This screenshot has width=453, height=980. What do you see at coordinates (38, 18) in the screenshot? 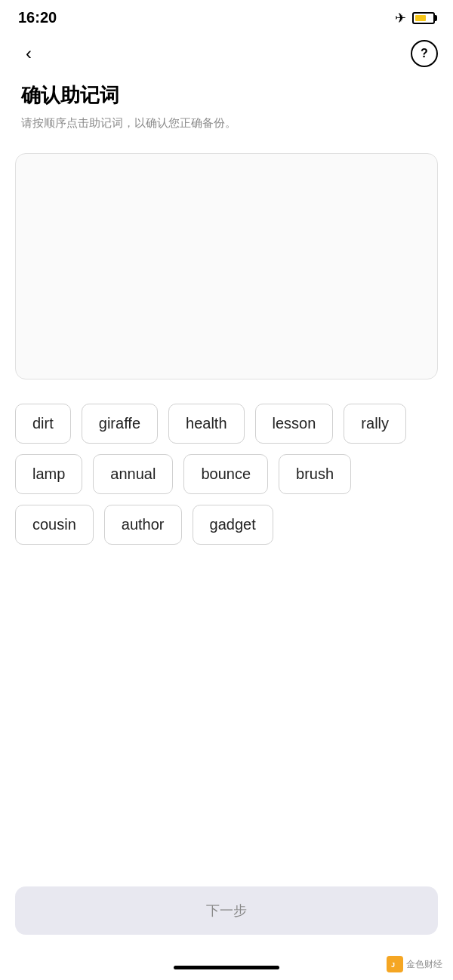
I see `status-time: 16:20` at bounding box center [38, 18].